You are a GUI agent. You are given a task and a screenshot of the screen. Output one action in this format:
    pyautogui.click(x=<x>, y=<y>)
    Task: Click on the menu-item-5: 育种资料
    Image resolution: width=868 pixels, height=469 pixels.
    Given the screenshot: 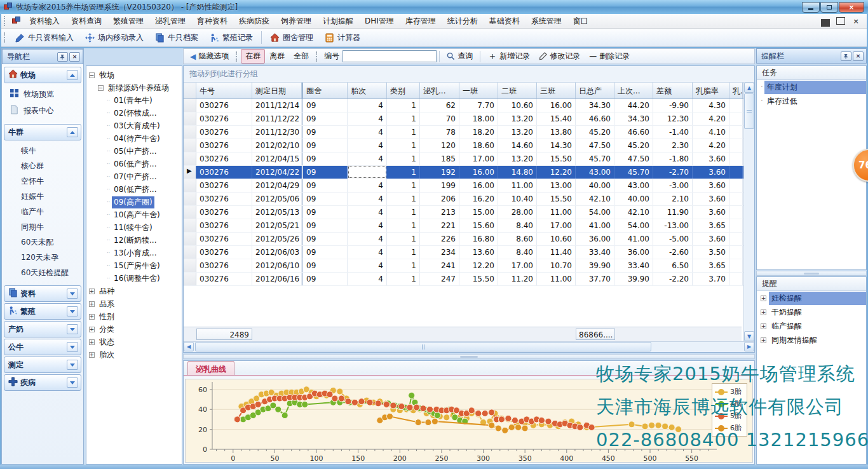 What is the action you would take?
    pyautogui.click(x=212, y=22)
    